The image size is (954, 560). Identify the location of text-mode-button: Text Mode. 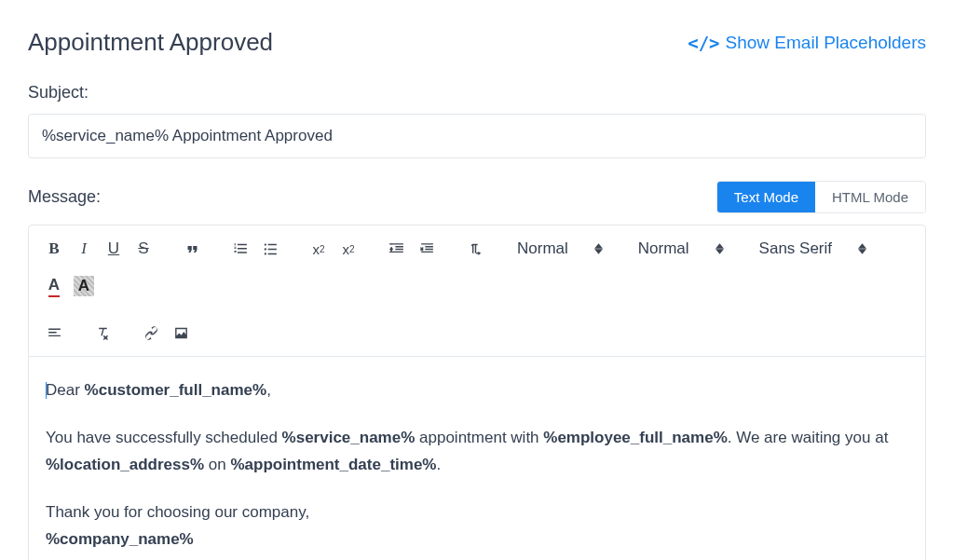
(766, 198).